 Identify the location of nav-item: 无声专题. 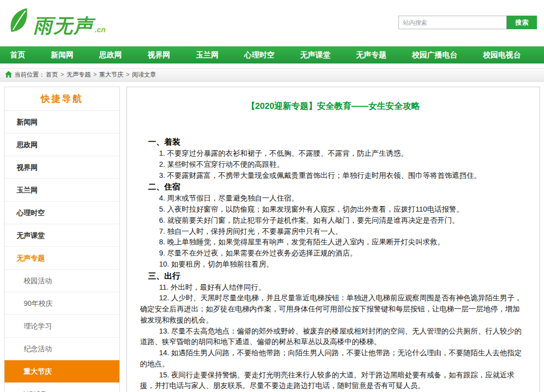
(371, 55).